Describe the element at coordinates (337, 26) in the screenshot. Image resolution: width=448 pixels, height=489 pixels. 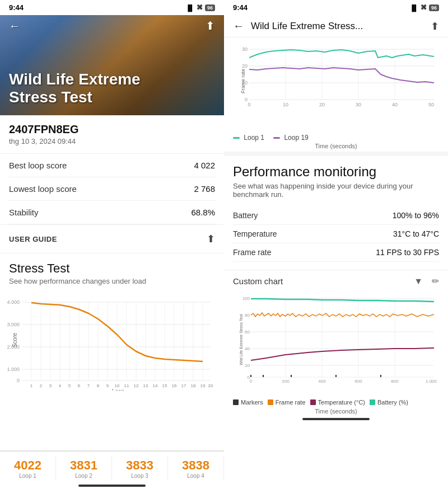
I see `right-nav-title: Wild Life Extreme Stress...` at that location.